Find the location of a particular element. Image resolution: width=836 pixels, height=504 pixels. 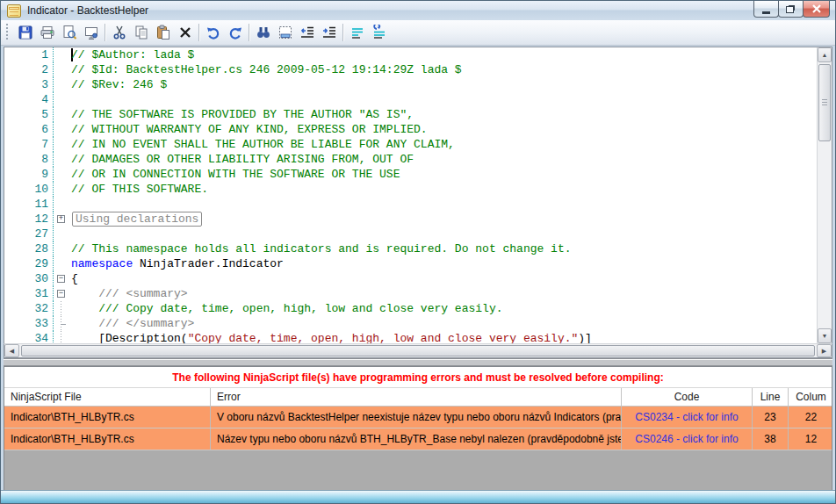

code-line: 8// DAMAGES OR OTHER LIABILITY ARISING F… is located at coordinates (411, 160).